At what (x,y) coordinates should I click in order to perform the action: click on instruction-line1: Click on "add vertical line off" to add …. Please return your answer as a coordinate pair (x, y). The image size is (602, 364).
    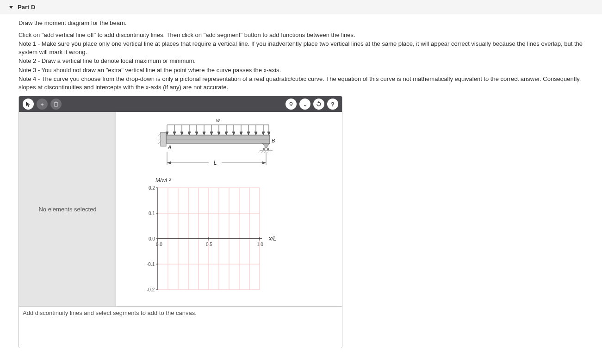
    Looking at the image, I should click on (301, 35).